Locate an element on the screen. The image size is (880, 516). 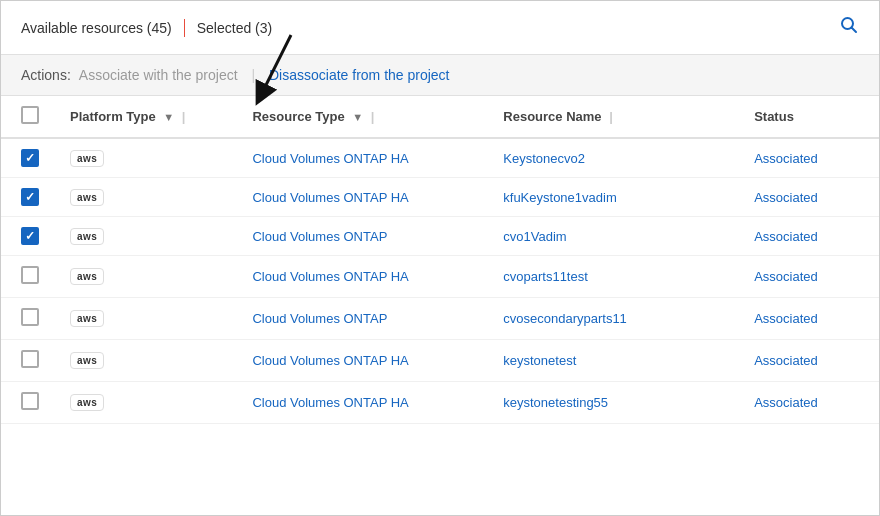
actions-bar: Actions: Associate with the project | Di… is located at coordinates (440, 76).